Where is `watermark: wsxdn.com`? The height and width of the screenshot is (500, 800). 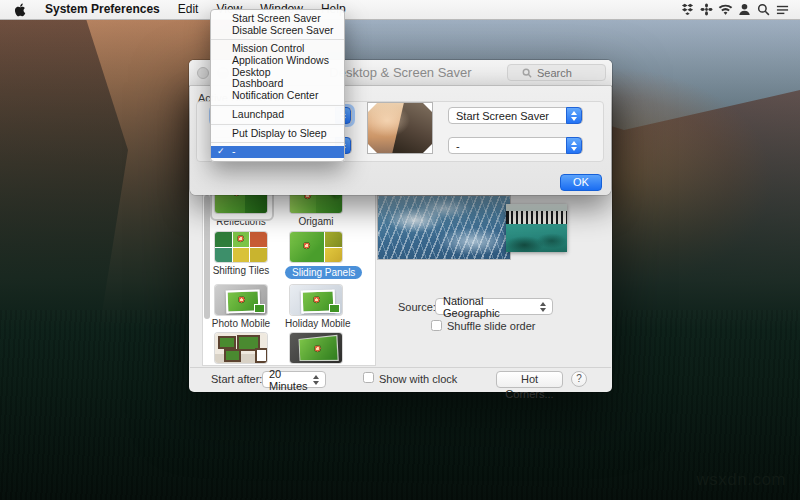
watermark: wsxdn.com is located at coordinates (741, 480).